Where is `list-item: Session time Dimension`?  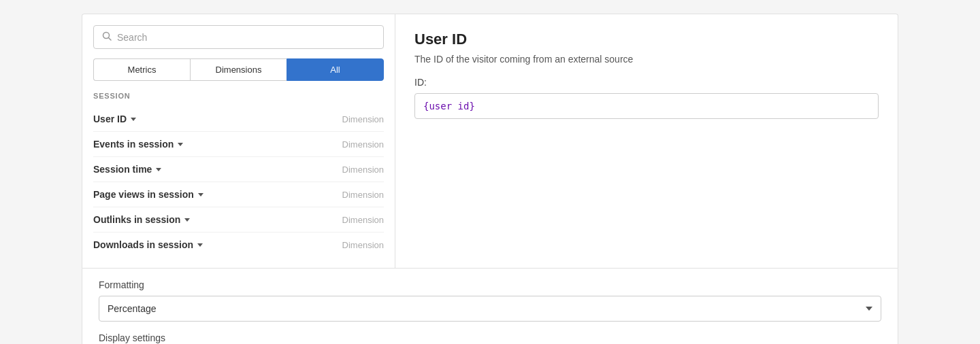
list-item: Session time Dimension is located at coordinates (238, 170).